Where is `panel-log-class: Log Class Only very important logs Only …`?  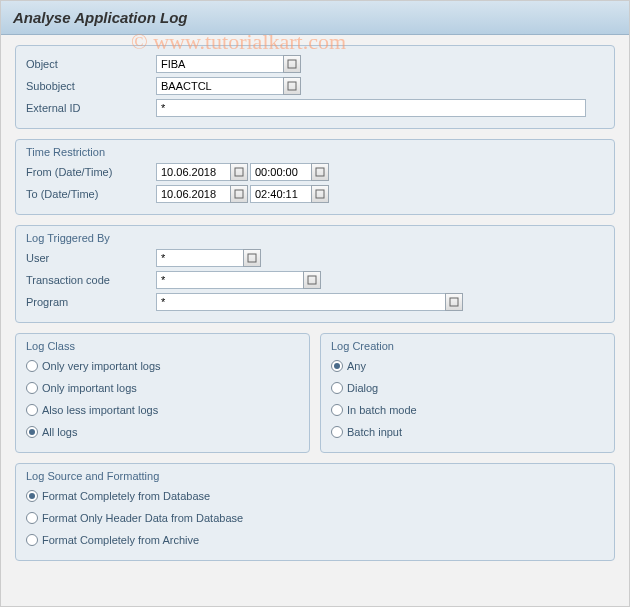
panel-log-class: Log Class Only very important logs Only … is located at coordinates (162, 393).